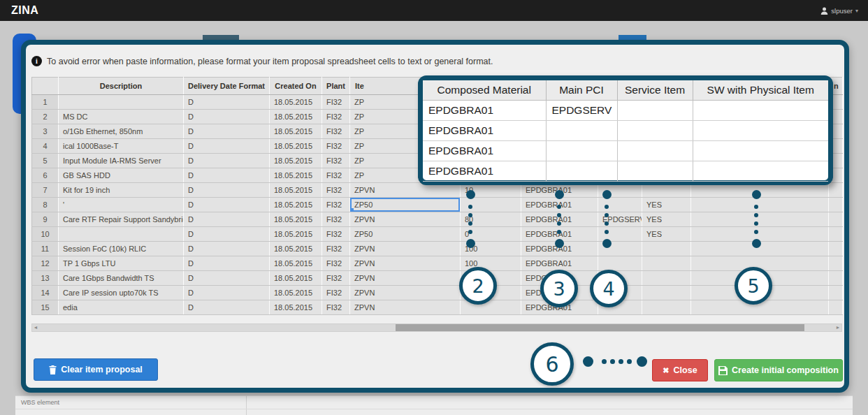 This screenshot has width=868, height=415. What do you see at coordinates (122, 249) in the screenshot?
I see `table-cell: Session FoC (10k) RLIC` at bounding box center [122, 249].